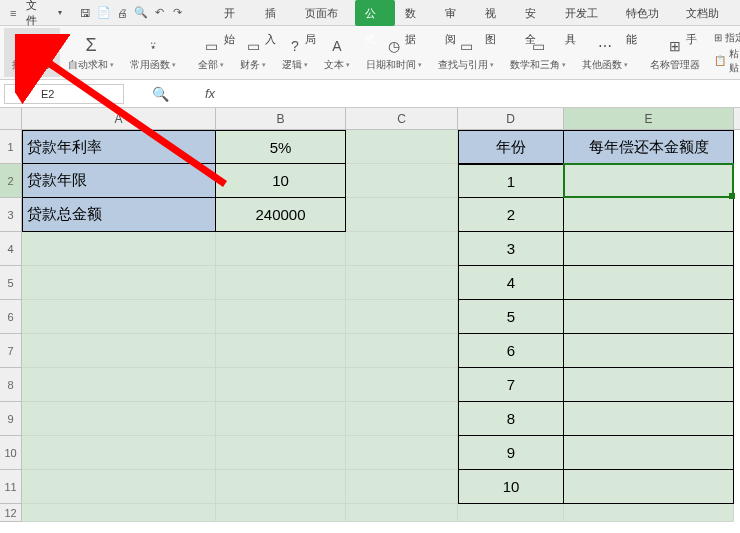 The image size is (740, 533). What do you see at coordinates (275, 13) in the screenshot?
I see `tab-insert: 插入` at bounding box center [275, 13].